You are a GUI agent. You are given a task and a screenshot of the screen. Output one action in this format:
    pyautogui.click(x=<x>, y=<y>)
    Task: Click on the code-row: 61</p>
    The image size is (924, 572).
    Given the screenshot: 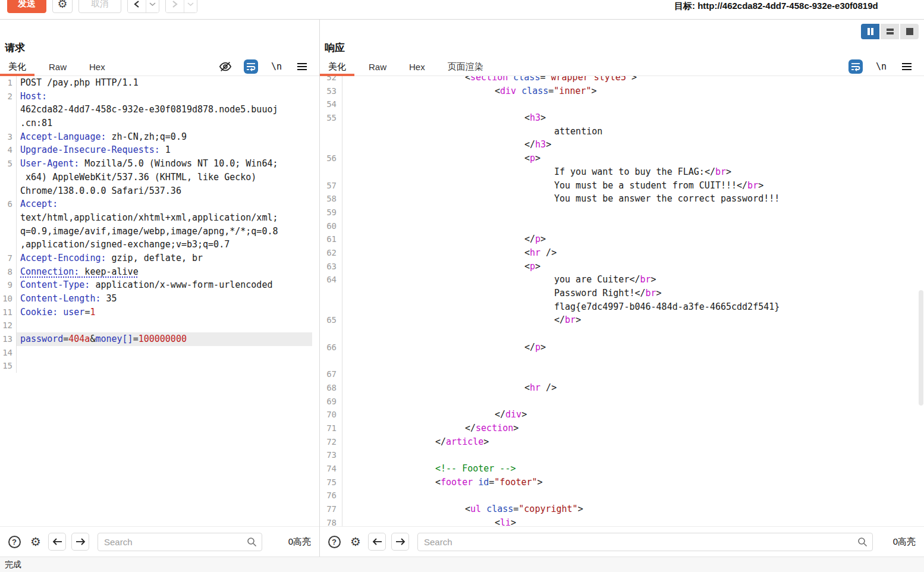 What is the action you would take?
    pyautogui.click(x=622, y=239)
    